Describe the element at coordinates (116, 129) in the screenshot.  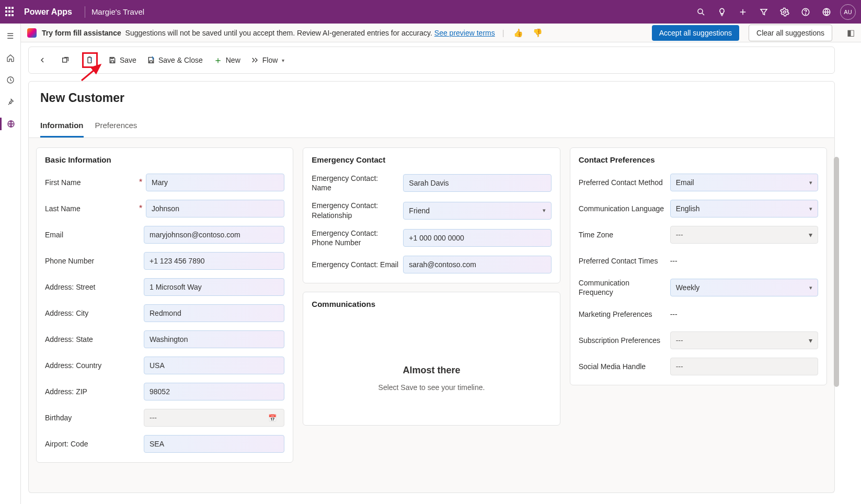
I see `tab-preferences: Preferences` at that location.